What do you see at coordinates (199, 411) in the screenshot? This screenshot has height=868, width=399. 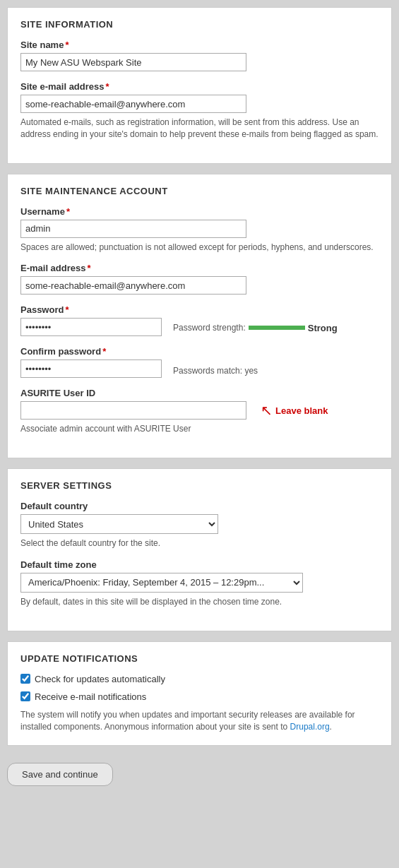 I see `asurite-field-group: ASURITE User ID ↖ Leave blank Associate …` at bounding box center [199, 411].